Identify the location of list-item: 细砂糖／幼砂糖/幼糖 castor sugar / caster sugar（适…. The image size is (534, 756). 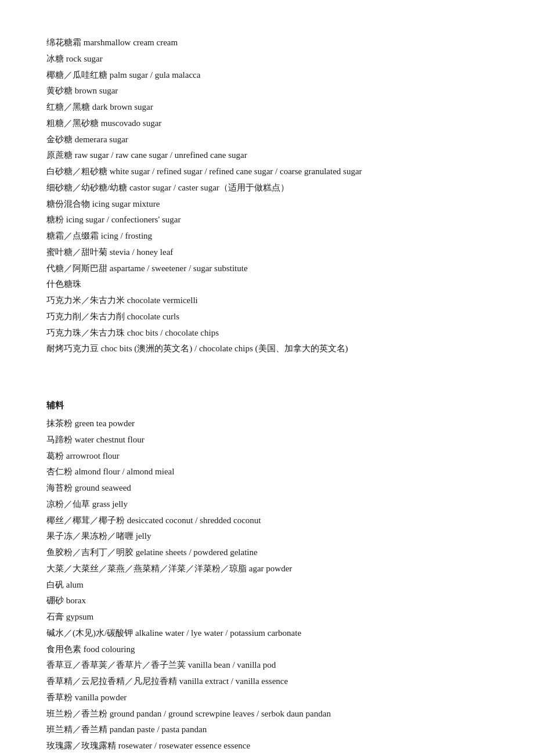
(267, 188).